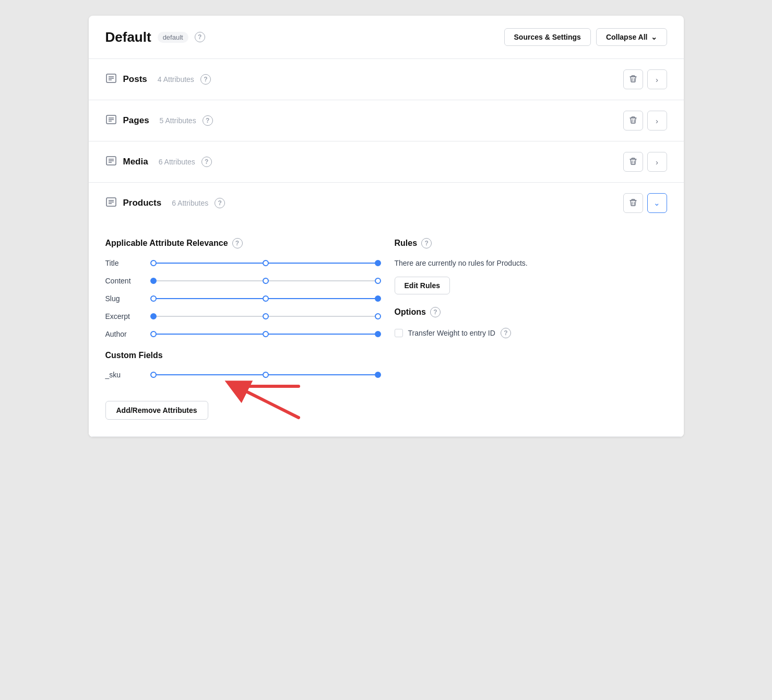  Describe the element at coordinates (128, 38) in the screenshot. I see `page-title: Default` at that location.